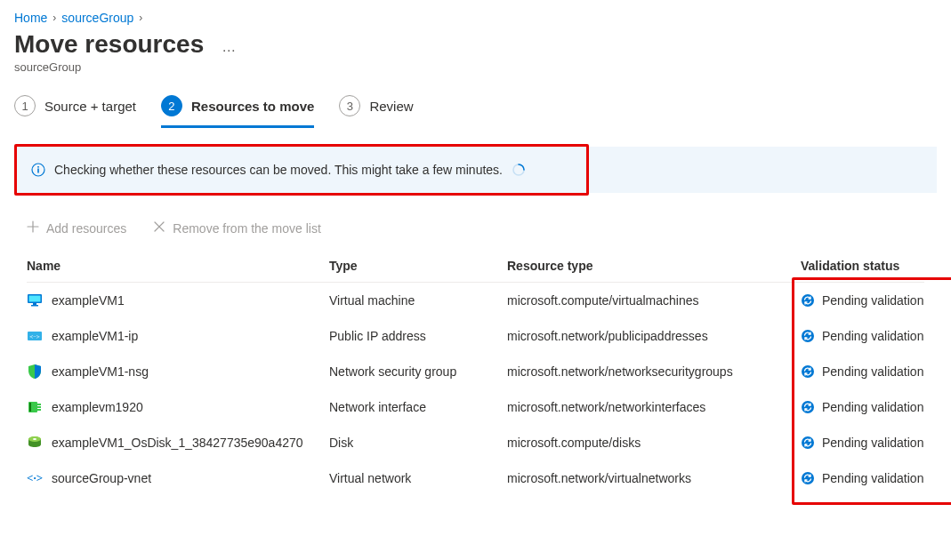 The width and height of the screenshot is (951, 560). What do you see at coordinates (654, 443) in the screenshot?
I see `resource-type: microsoft.compute/disks` at bounding box center [654, 443].